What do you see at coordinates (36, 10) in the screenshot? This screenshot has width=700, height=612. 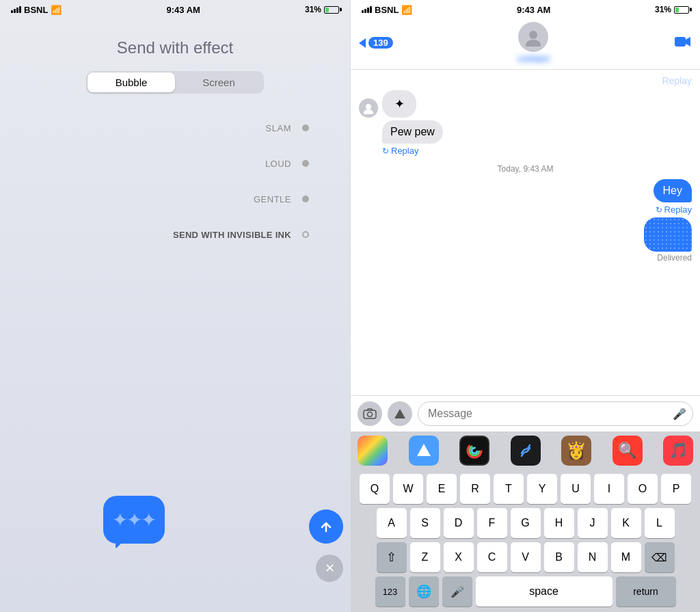 I see `left-carrier: BSNL 📶` at bounding box center [36, 10].